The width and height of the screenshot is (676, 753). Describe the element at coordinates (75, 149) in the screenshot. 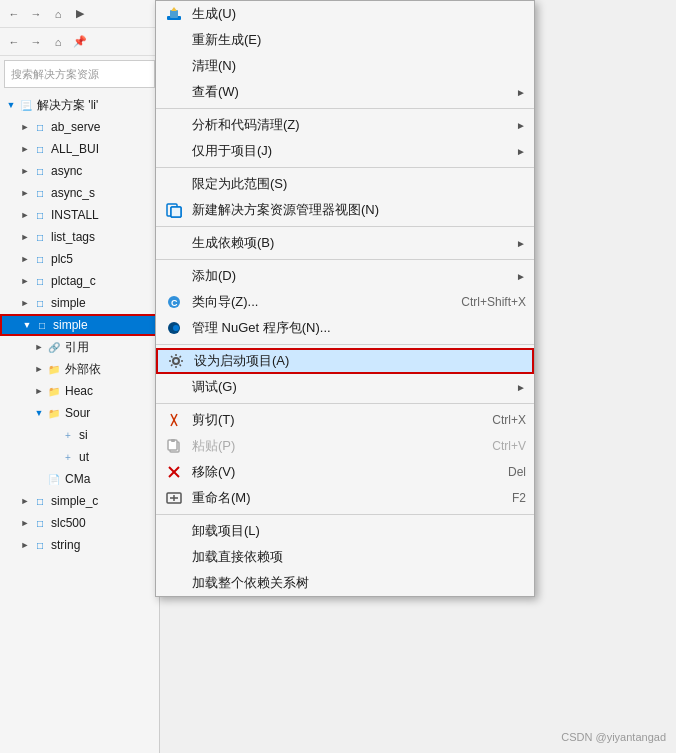

I see `item-label: ALL_BUI` at that location.